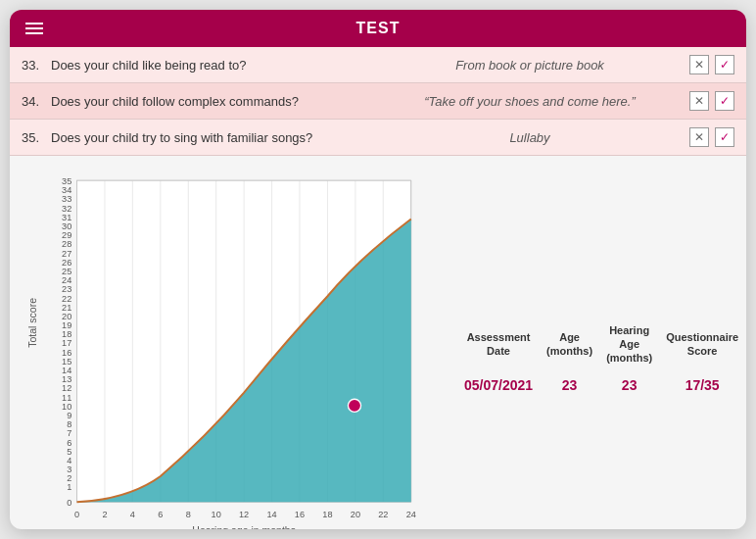  What do you see at coordinates (725, 101) in the screenshot?
I see `accept-button-34: ✓` at bounding box center [725, 101].